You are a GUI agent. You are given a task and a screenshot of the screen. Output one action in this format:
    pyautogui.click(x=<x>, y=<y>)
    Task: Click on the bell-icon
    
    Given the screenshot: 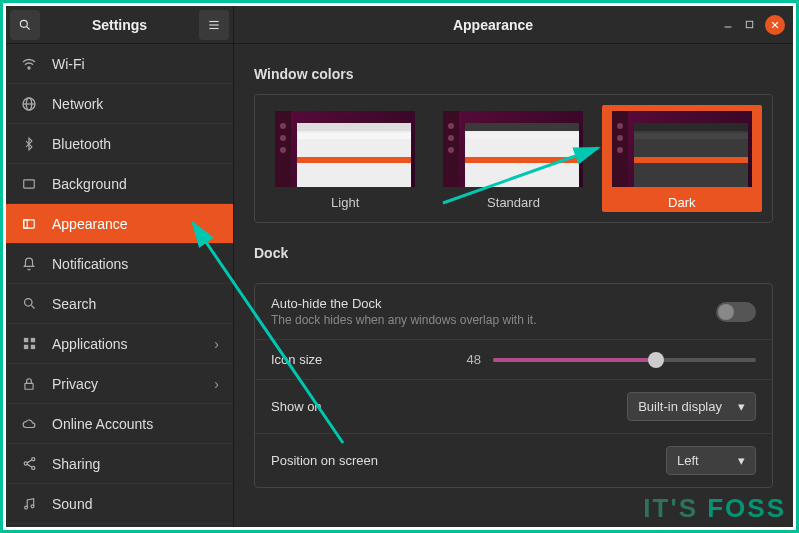 What is the action you would take?
    pyautogui.click(x=29, y=264)
    